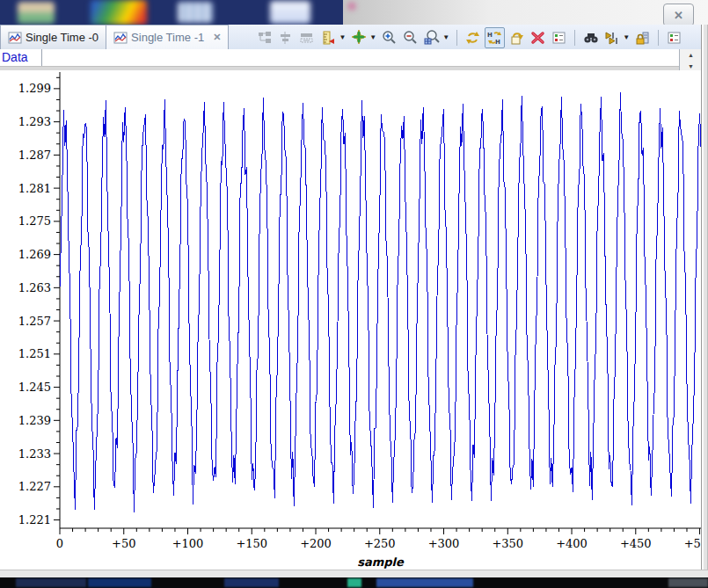  I want to click on tab-single-time-0: Single Time -0, so click(53, 37).